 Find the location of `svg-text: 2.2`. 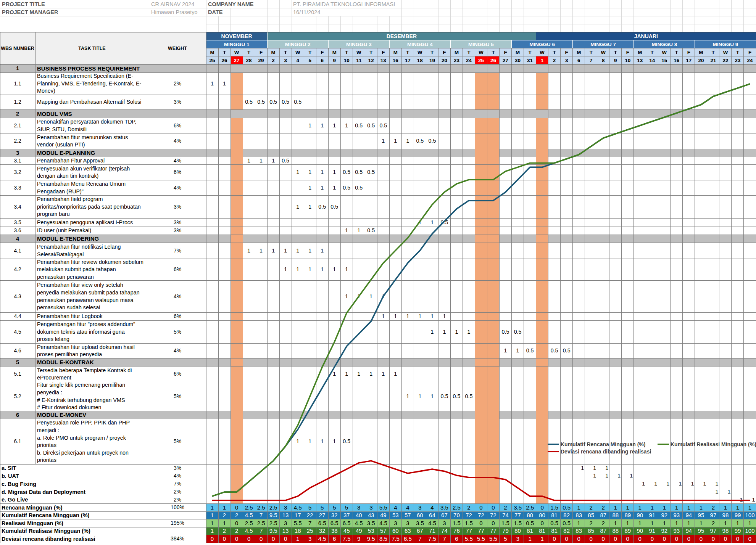

svg-text: 2.2 is located at coordinates (18, 141).